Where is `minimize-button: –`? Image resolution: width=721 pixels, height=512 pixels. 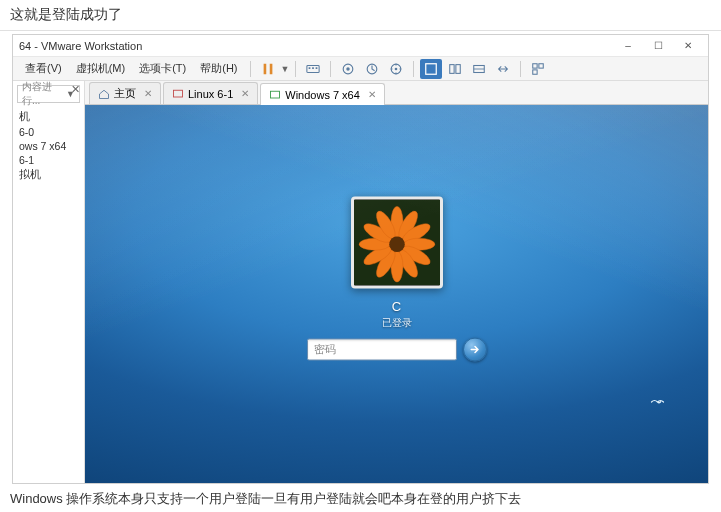 minimize-button: – is located at coordinates (628, 46).